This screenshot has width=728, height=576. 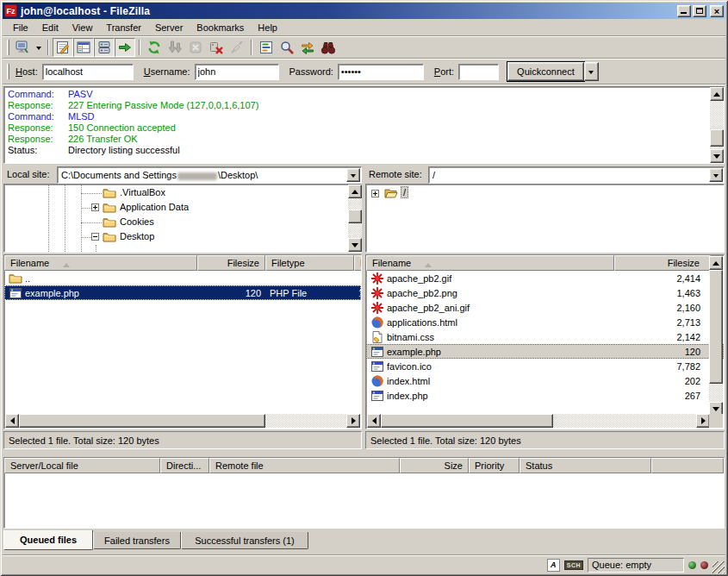 I want to click on menu-bookmarks: Bookmarks, so click(x=221, y=28).